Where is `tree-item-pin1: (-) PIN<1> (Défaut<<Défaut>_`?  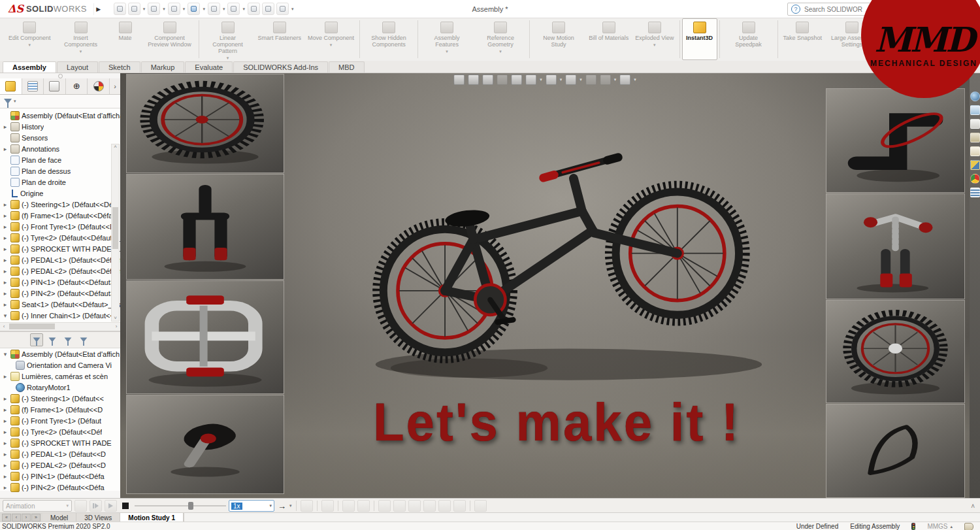
tree-item-pin1: (-) PIN<1> (Défaut<<Défaut>_ is located at coordinates (60, 282).